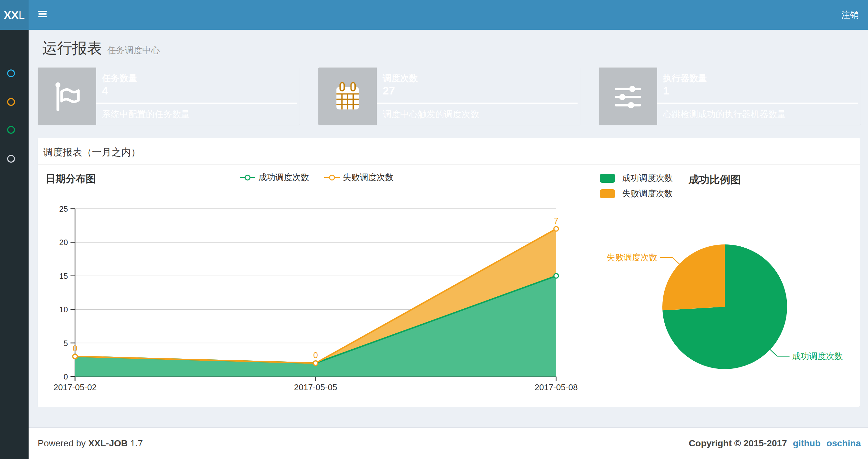  Describe the element at coordinates (807, 443) in the screenshot. I see `github-link: github` at that location.